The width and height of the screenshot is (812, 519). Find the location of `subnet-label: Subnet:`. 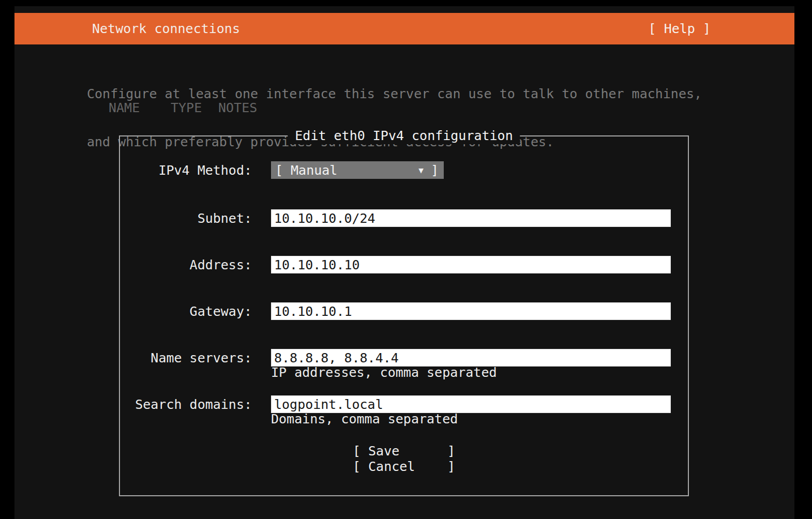

subnet-label: Subnet: is located at coordinates (186, 218).